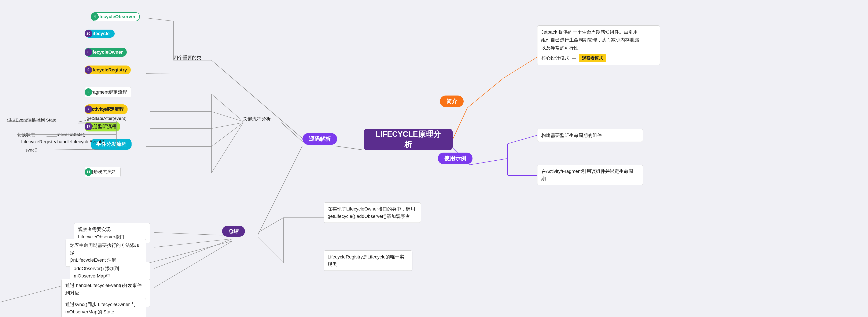 The height and width of the screenshot is (317, 868). Describe the element at coordinates (592, 58) in the screenshot. I see `observer-pattern-badge: 观察者模式` at that location.